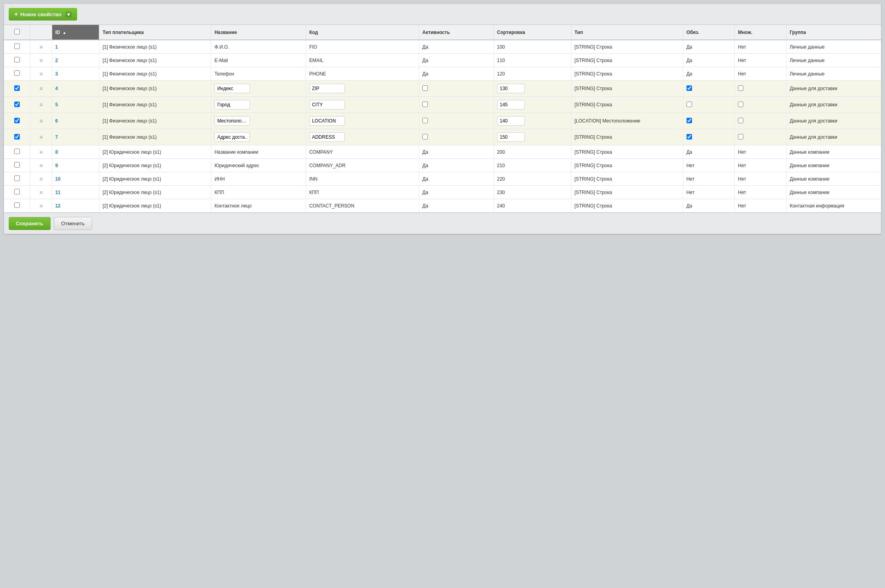 This screenshot has height=588, width=885. What do you see at coordinates (73, 224) in the screenshot?
I see `cancel-button: Отменить` at bounding box center [73, 224].